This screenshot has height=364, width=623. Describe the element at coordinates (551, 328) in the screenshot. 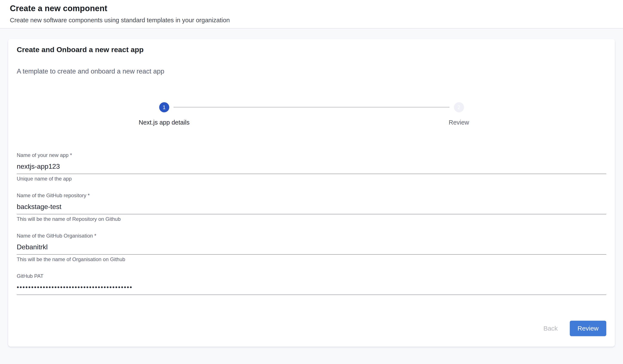

I see `back-button: Back` at that location.